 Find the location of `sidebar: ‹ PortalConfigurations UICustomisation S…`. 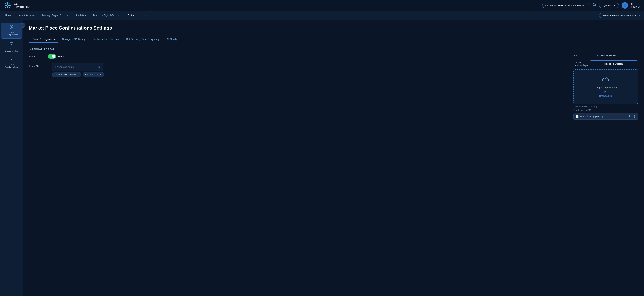

sidebar: ‹ PortalConfigurations UICustomisation S… is located at coordinates (12, 158).